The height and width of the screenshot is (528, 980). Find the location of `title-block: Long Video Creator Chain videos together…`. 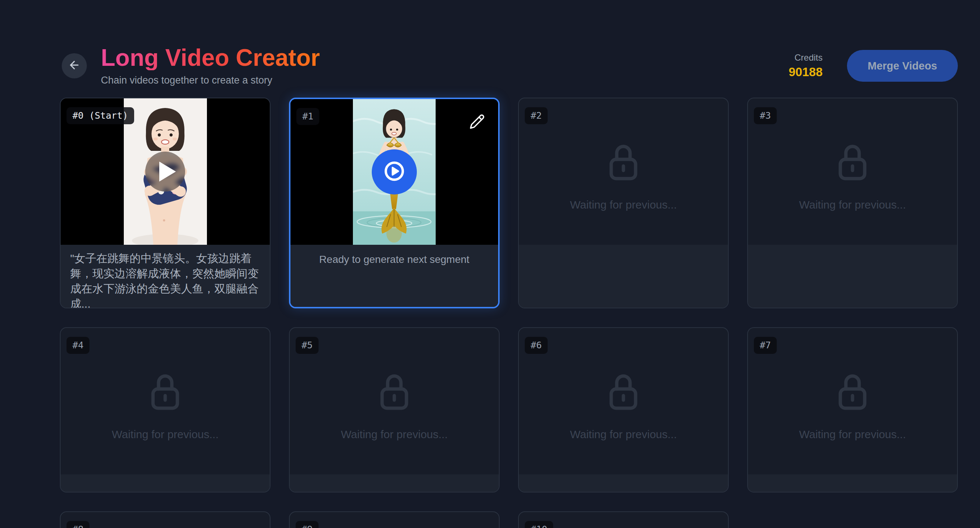

title-block: Long Video Creator Chain videos together… is located at coordinates (210, 65).